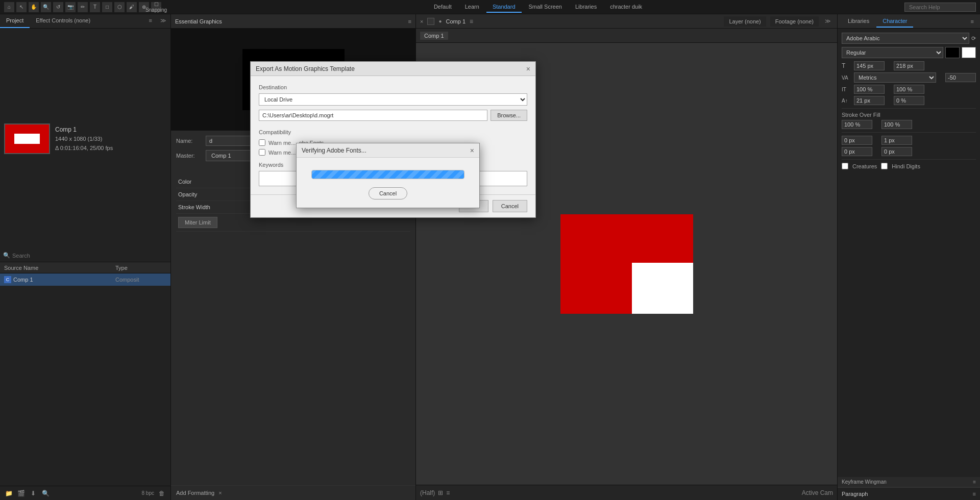 The width and height of the screenshot is (980, 500). Describe the element at coordinates (857, 124) in the screenshot. I see `stroke-width-input` at that location.